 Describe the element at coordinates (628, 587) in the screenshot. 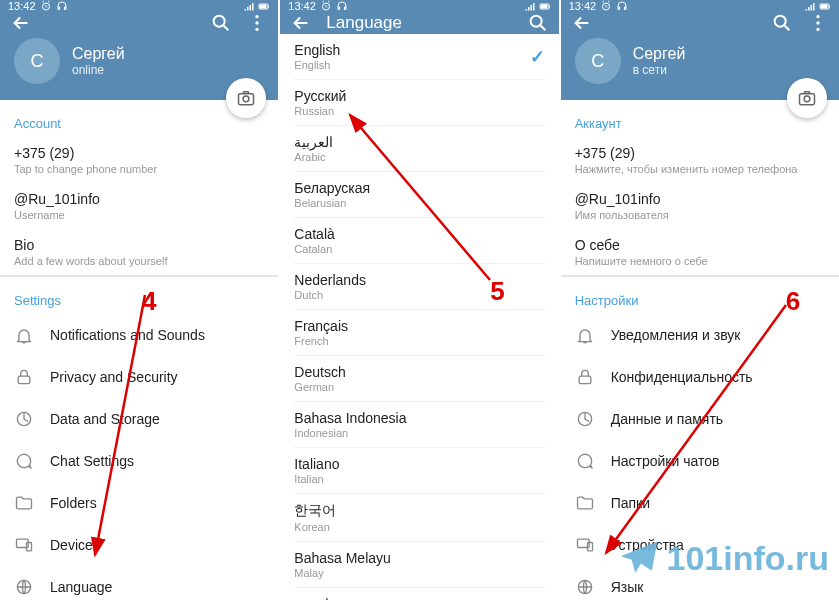

I see `label: Язык` at that location.